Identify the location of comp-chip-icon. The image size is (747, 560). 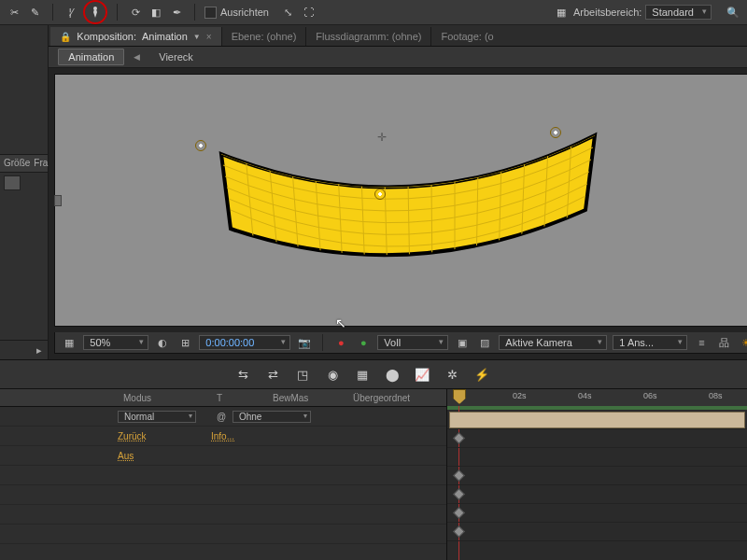
(12, 183).